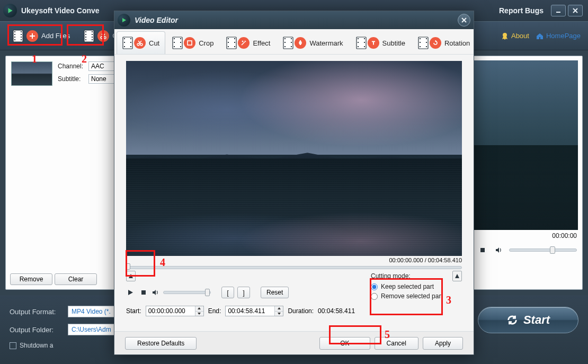 The height and width of the screenshot is (364, 588). What do you see at coordinates (274, 292) in the screenshot?
I see `reset-button: Reset` at bounding box center [274, 292].